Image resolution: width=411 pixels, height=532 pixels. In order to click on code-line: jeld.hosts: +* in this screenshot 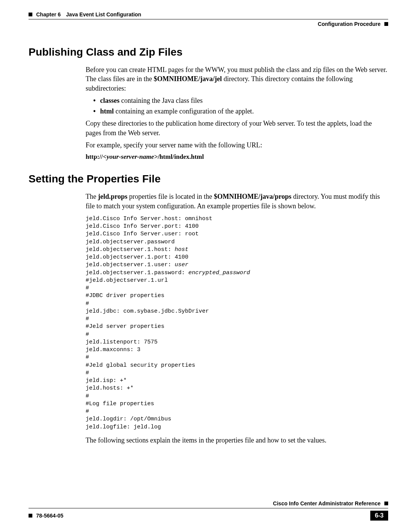, I will do `click(110, 388)`.